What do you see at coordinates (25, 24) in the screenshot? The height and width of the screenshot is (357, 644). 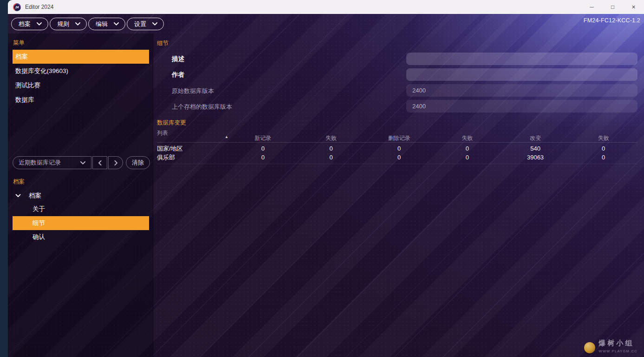 I see `menu-button-file-label: 档案` at bounding box center [25, 24].